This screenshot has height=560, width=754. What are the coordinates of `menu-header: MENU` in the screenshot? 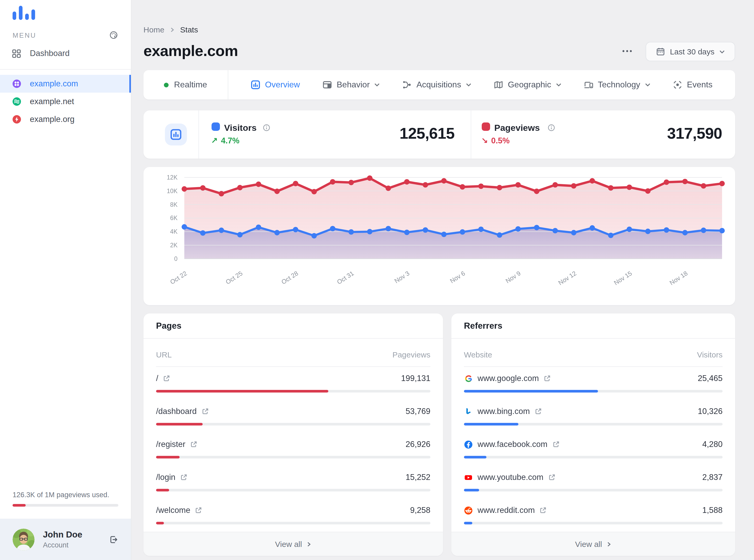 It's located at (65, 35).